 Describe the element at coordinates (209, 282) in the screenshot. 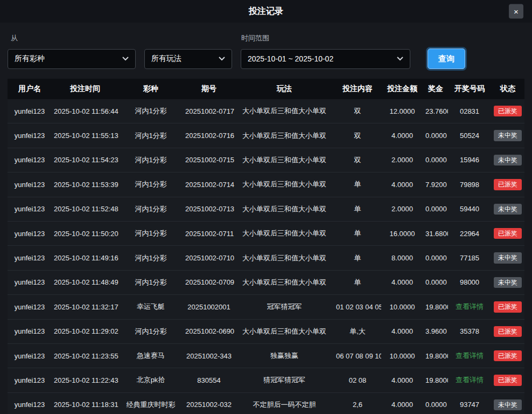

I see `issue-number-cell: 20251002-0709` at that location.